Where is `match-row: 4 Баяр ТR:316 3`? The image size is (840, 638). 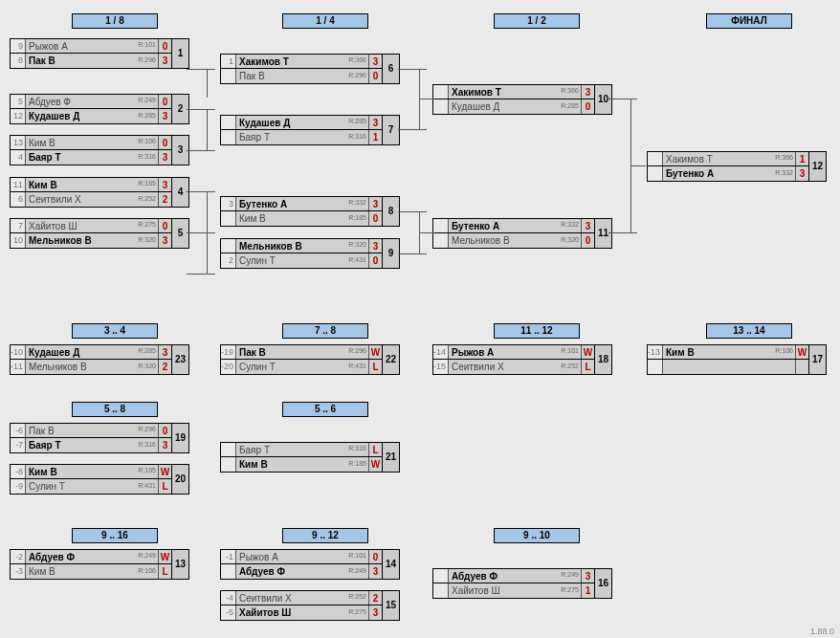 match-row: 4 Баяр ТR:316 3 is located at coordinates (91, 158).